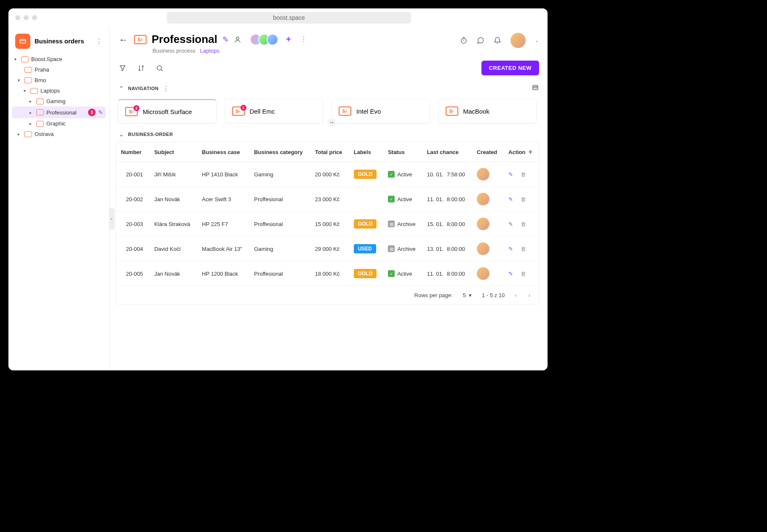 Image resolution: width=767 pixels, height=532 pixels. I want to click on table-header-row: Number Subject Business case Business ca…, so click(327, 152).